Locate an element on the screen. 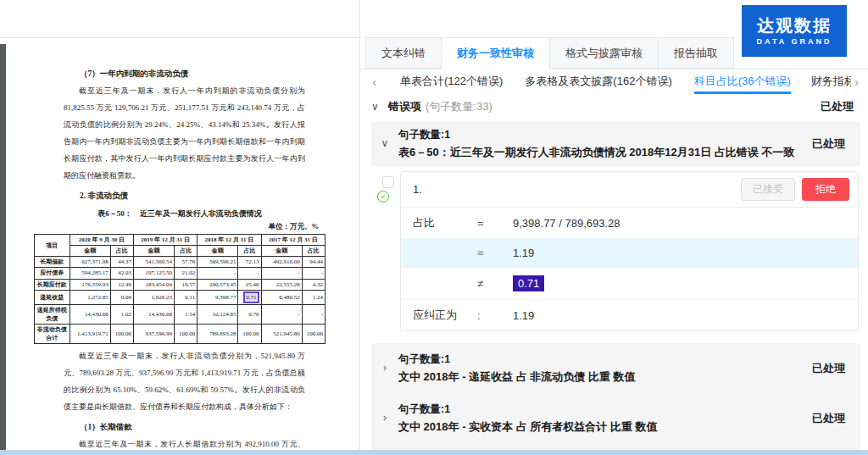 The height and width of the screenshot is (455, 868). doc-table-6-50-caption: 表6－50： 近三年及一期发行人非流动负债情况 is located at coordinates (180, 214).